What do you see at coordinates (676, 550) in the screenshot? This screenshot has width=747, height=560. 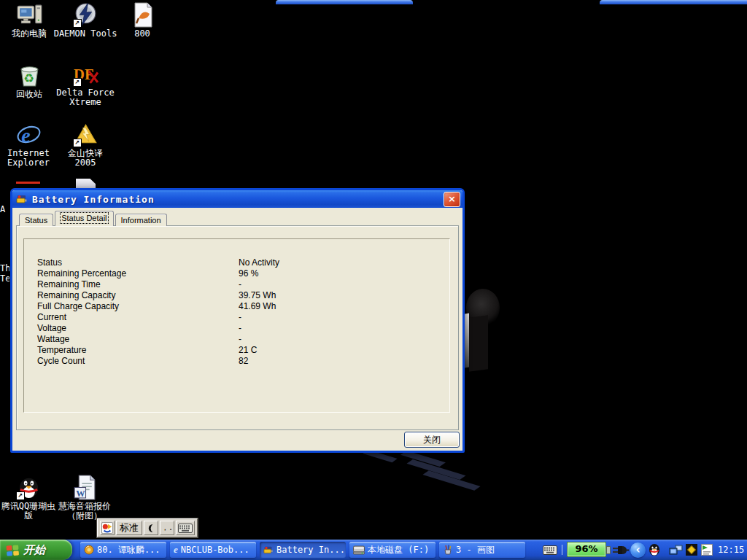 I see `network-icon` at bounding box center [676, 550].